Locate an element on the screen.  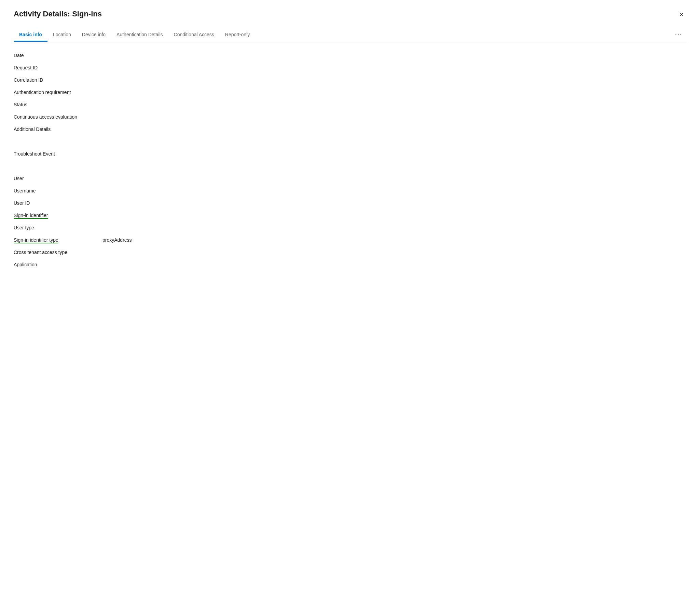
field-row-authentication-requirement: Authentication requirement is located at coordinates (350, 92).